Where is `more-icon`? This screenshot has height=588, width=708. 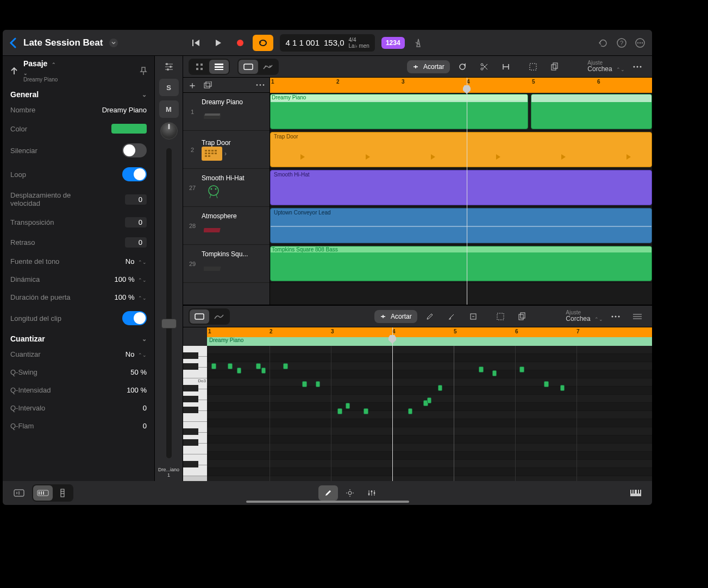
more-icon is located at coordinates (640, 43).